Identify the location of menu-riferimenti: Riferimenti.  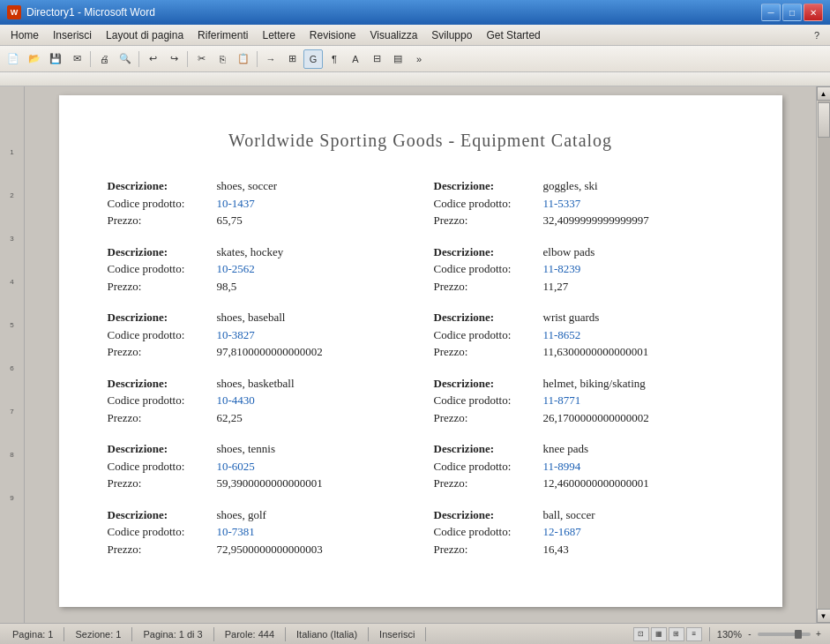
(222, 35).